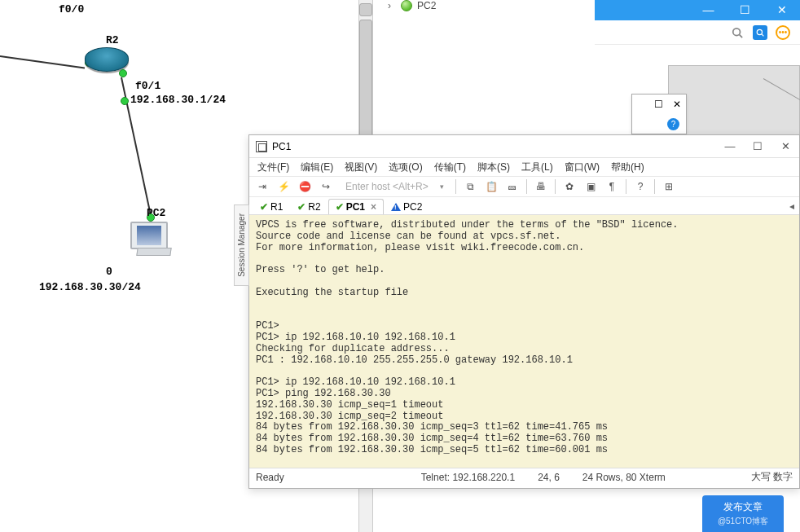 The height and width of the screenshot is (532, 800). What do you see at coordinates (470, 187) in the screenshot?
I see `copy-icon: ⧉` at bounding box center [470, 187].